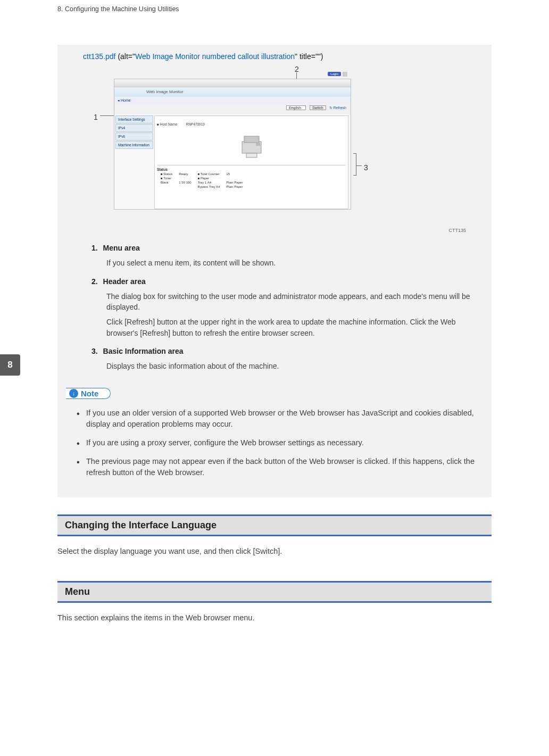  What do you see at coordinates (289, 263) in the screenshot?
I see `item-desc: If you select a menu item, its content w…` at bounding box center [289, 263].